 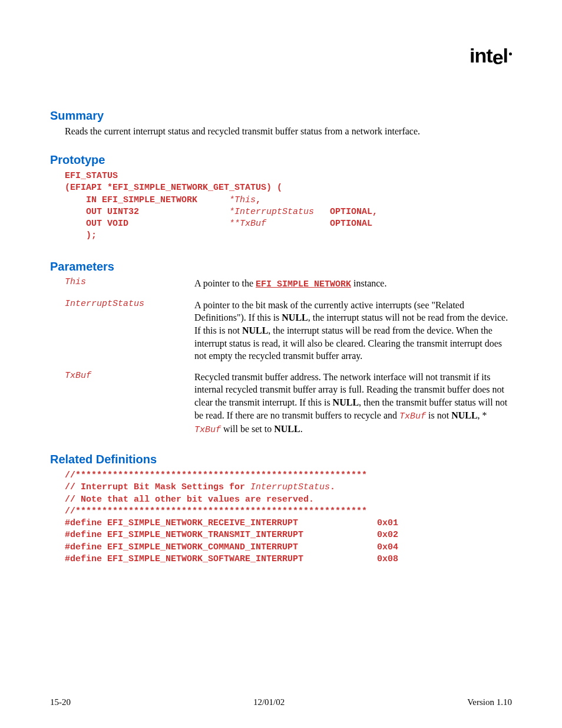 What do you see at coordinates (130, 304) in the screenshot?
I see `param-name: InterruptStatus` at bounding box center [130, 304].